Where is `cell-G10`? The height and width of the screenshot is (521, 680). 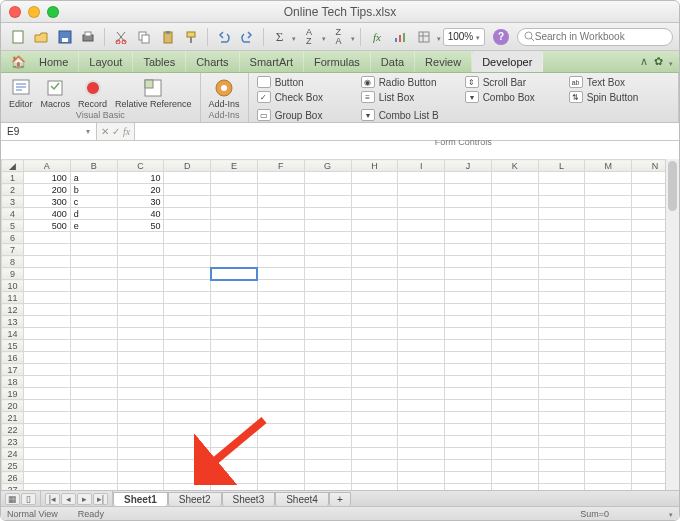
cell-G10 is located at coordinates (328, 286).